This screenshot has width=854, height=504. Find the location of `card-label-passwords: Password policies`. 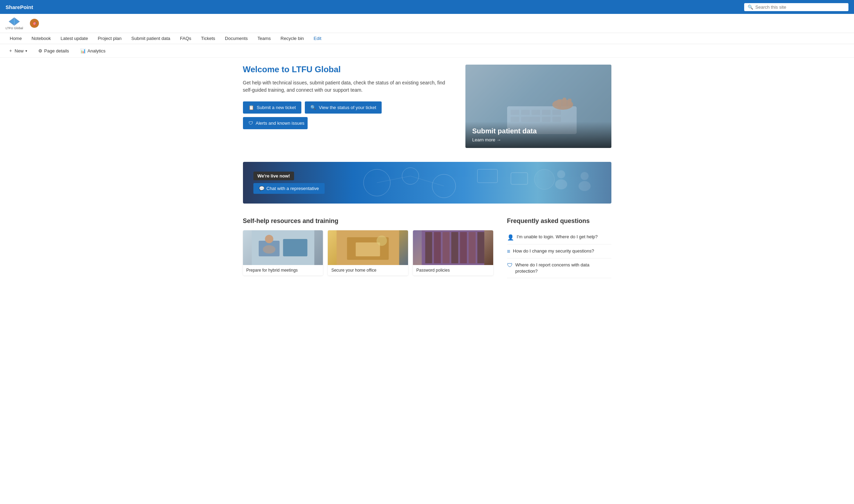

card-label-passwords: Password policies is located at coordinates (453, 270).